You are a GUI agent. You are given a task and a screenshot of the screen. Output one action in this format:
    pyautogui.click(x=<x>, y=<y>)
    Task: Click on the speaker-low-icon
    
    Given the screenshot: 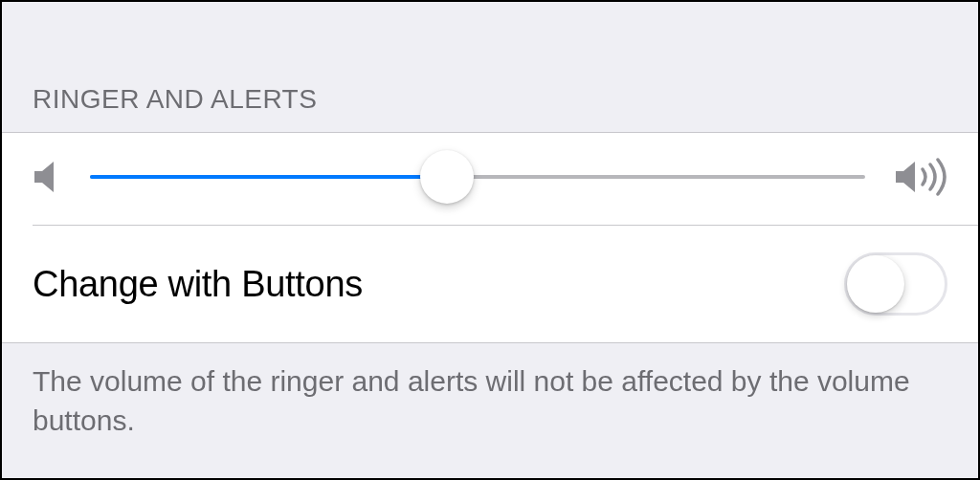 What is the action you would take?
    pyautogui.click(x=47, y=177)
    